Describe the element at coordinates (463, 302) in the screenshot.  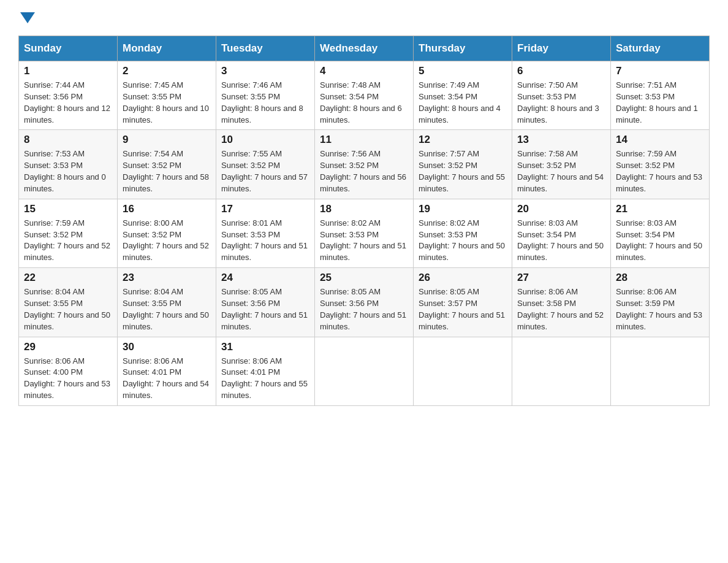
I see `calendar-cell: 26Sunrise: 8:05 AMSunset: 3:57 PMDayligh…` at that location.